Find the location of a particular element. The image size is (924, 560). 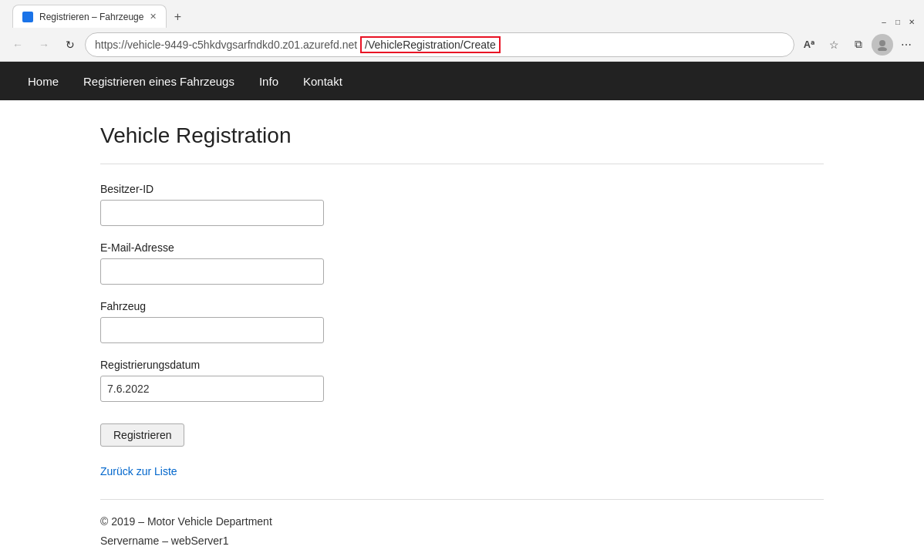

account-avatar is located at coordinates (882, 45).